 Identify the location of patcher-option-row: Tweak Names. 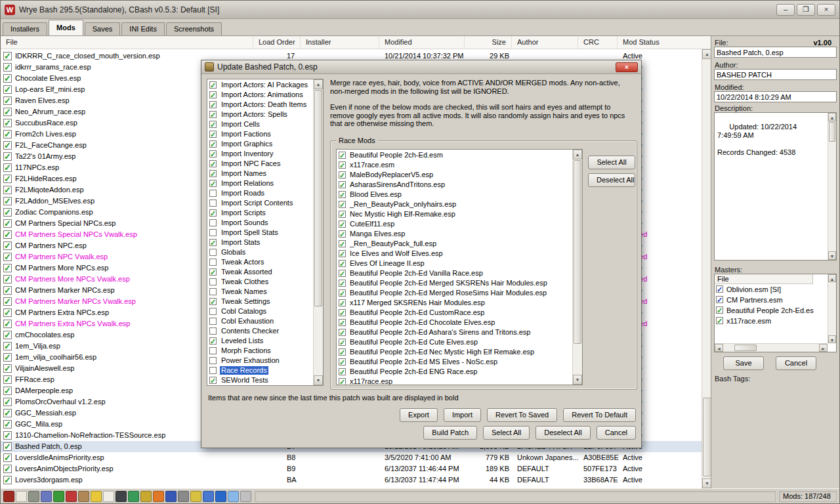
(260, 291).